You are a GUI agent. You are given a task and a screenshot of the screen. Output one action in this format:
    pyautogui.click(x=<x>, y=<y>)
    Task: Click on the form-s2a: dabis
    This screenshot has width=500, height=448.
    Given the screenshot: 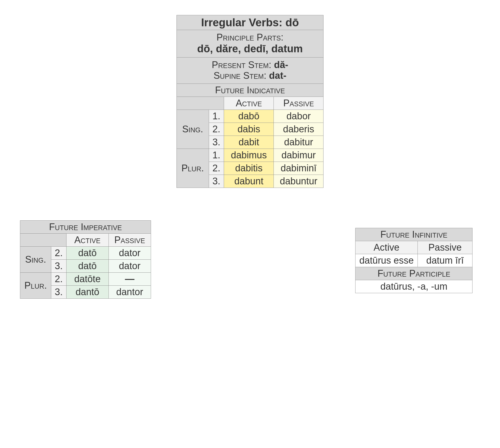 What is the action you would take?
    pyautogui.click(x=249, y=129)
    